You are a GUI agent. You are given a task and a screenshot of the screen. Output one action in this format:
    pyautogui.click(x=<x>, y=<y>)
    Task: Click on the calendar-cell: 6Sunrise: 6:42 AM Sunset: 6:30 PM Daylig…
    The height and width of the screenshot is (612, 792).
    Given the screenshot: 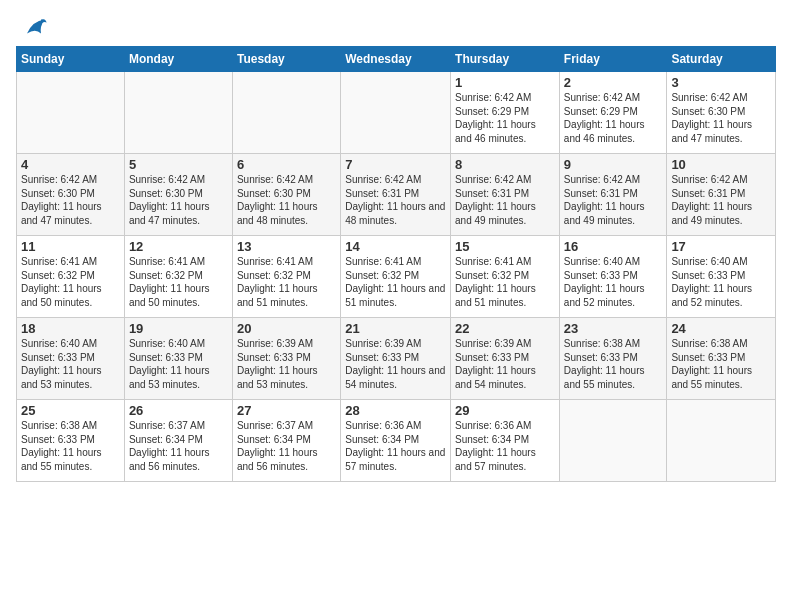 What is the action you would take?
    pyautogui.click(x=286, y=195)
    